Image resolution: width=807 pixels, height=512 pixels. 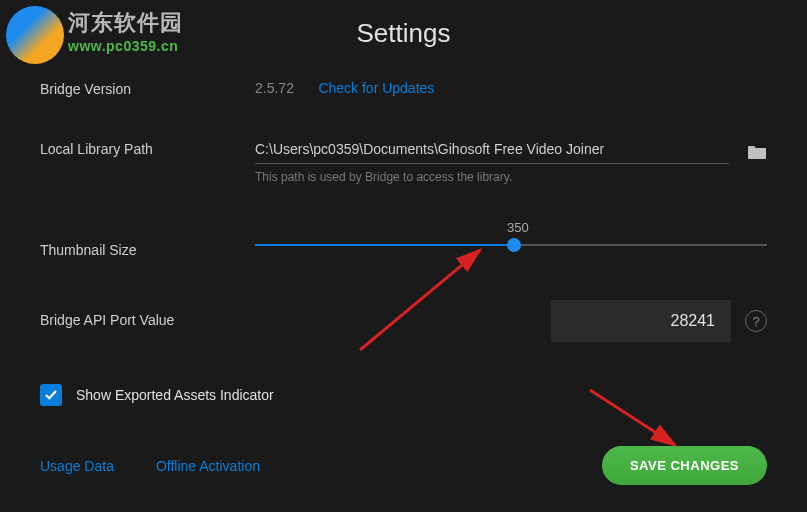 I want to click on exported-assets-label: Show Exported Assets Indicator, so click(x=175, y=395).